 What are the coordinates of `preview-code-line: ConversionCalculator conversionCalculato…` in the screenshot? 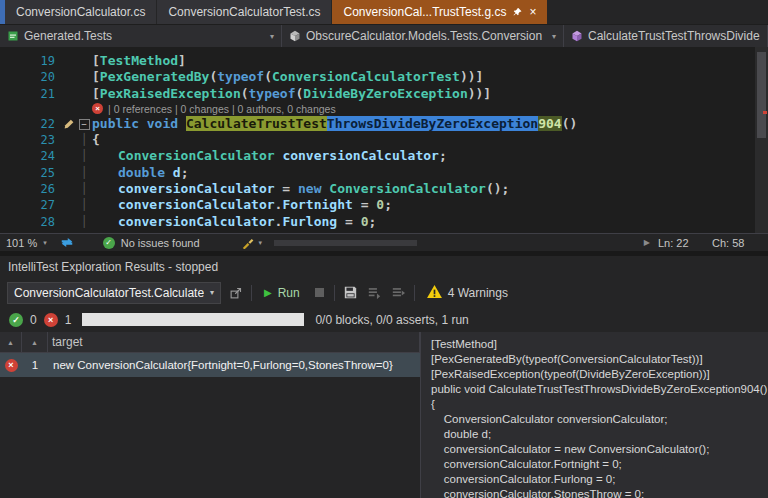 It's located at (600, 420).